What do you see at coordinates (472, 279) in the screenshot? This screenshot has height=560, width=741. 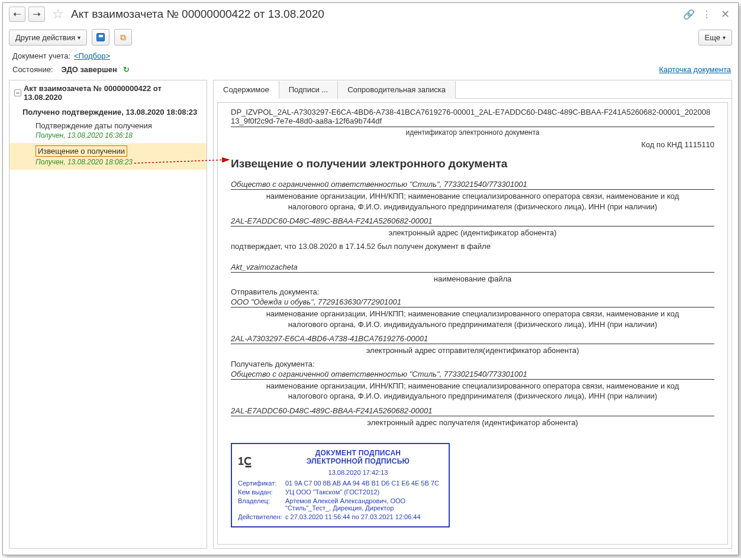 I see `file-name-caption: наименование файла` at bounding box center [472, 279].